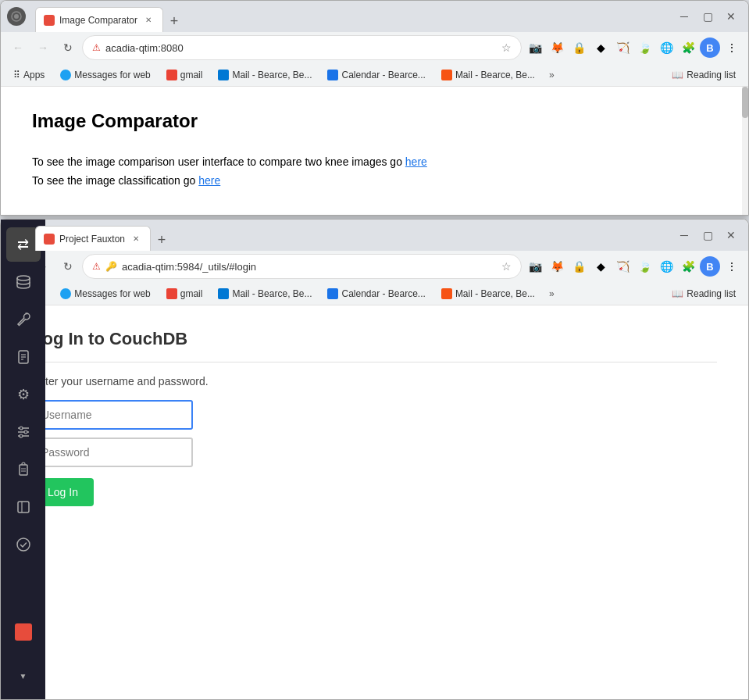  I want to click on bookmark-messages-2: Messages for web, so click(105, 294).